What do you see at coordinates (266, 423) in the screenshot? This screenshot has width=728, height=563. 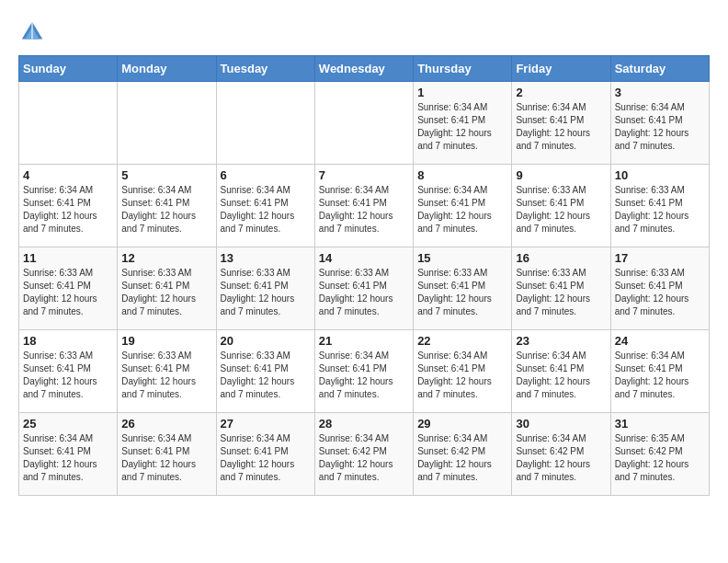 I see `day-number: 27` at bounding box center [266, 423].